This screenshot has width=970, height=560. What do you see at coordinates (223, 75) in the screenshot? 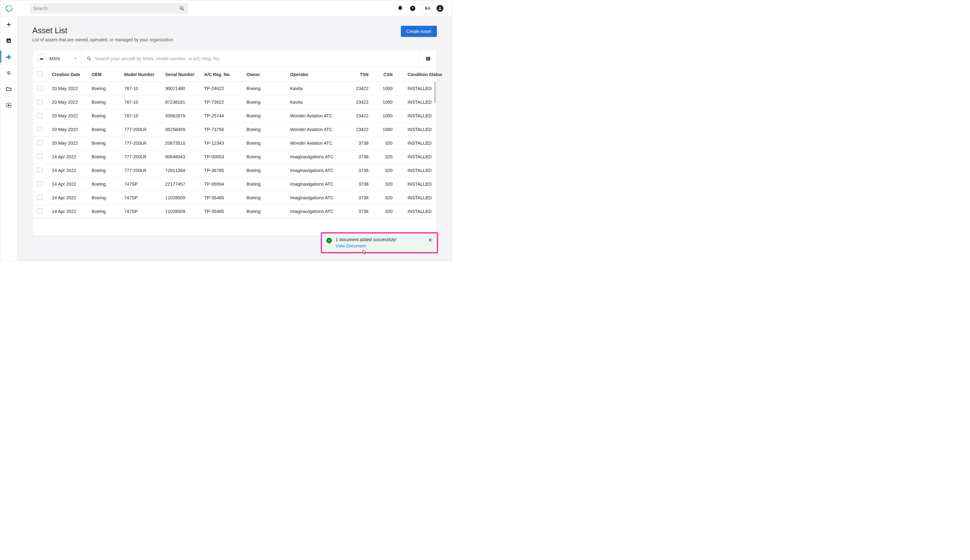
I see `col-reg: A/C Reg. No.` at bounding box center [223, 75].